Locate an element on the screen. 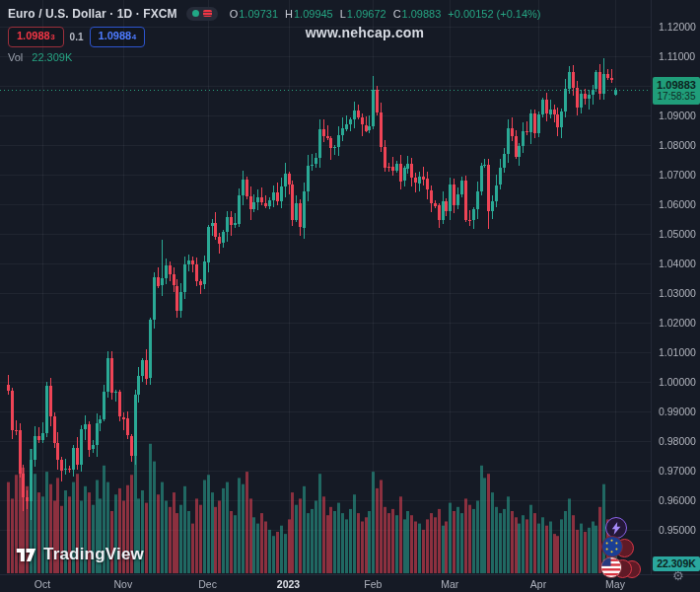 The image size is (700, 592). time-tick-label: May is located at coordinates (615, 584).